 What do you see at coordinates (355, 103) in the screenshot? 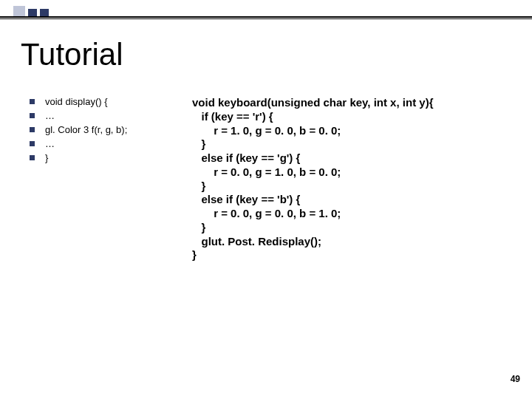
I see `code-line: void keyboard(unsigned char key, int x, …` at bounding box center [355, 103].